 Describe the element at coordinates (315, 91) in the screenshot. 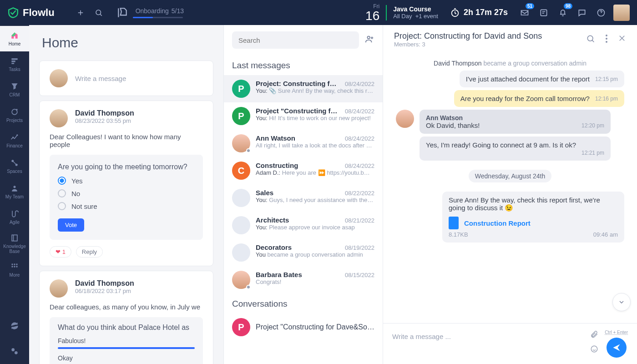

I see `conversation-preview: You: 📎 Sure Ann! By the way, check this …` at that location.